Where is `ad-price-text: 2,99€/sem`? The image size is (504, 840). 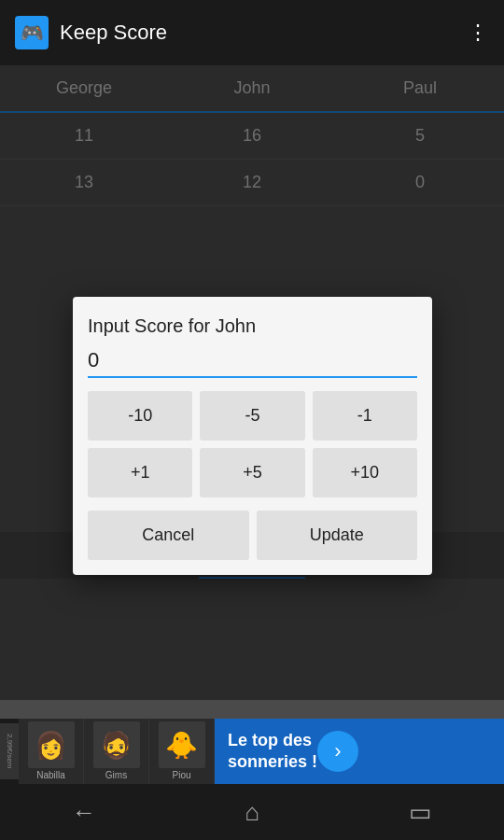 ad-price-text: 2,99€/sem is located at coordinates (9, 750).